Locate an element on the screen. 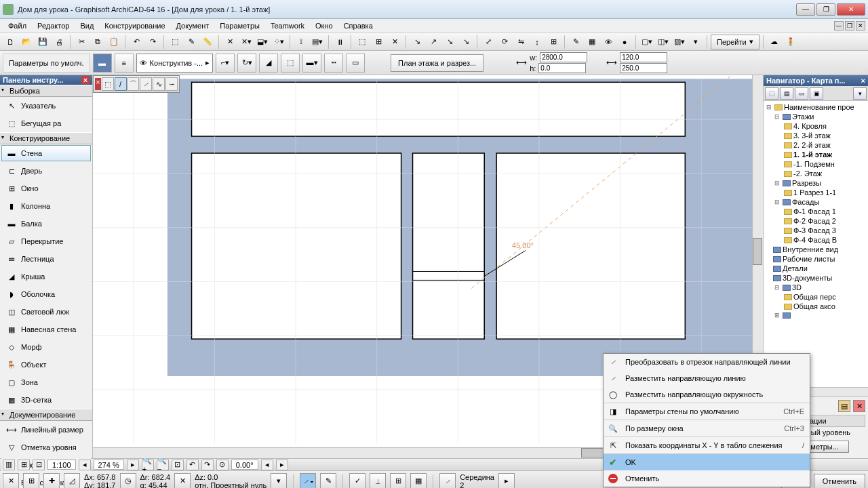 Image resolution: width=868 pixels, height=488 pixels. tool-column: ▮Колонна is located at coordinates (46, 206).